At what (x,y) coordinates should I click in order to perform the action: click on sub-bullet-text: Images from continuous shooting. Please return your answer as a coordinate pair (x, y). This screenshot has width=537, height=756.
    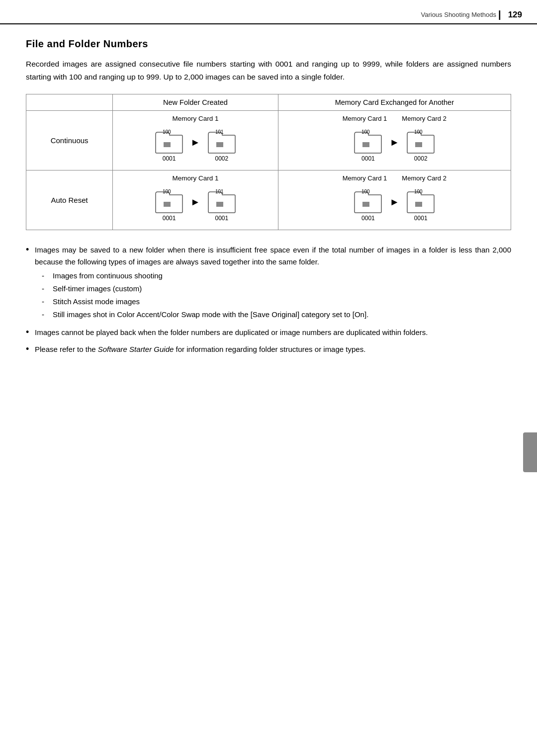
    Looking at the image, I should click on (107, 276).